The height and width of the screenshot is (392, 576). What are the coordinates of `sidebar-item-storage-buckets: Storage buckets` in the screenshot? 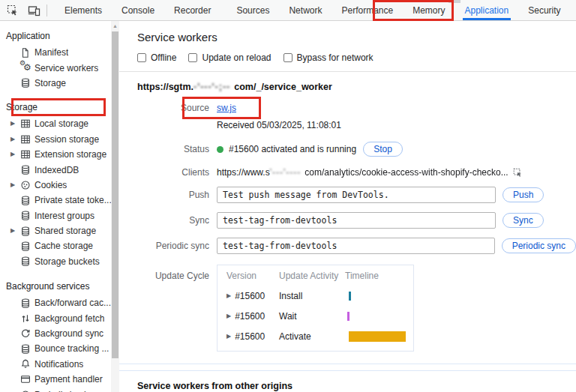 It's located at (56, 262).